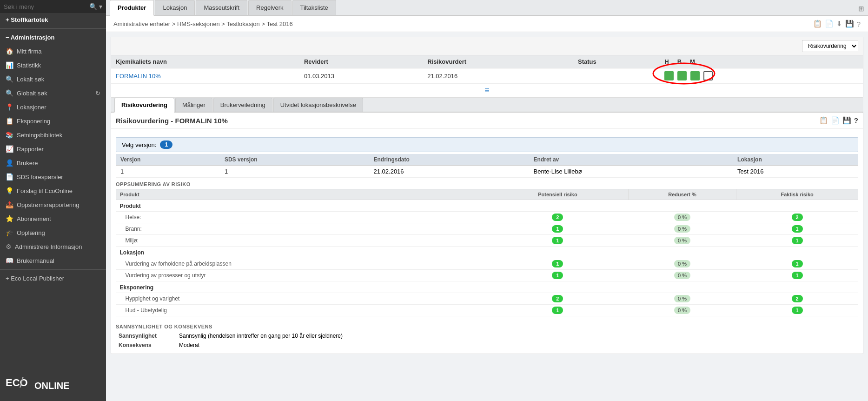 Image resolution: width=868 pixels, height=401 pixels. What do you see at coordinates (53, 79) in the screenshot?
I see `sidebar-item-lokalt-sok: 🔍 Lokalt søk` at bounding box center [53, 79].